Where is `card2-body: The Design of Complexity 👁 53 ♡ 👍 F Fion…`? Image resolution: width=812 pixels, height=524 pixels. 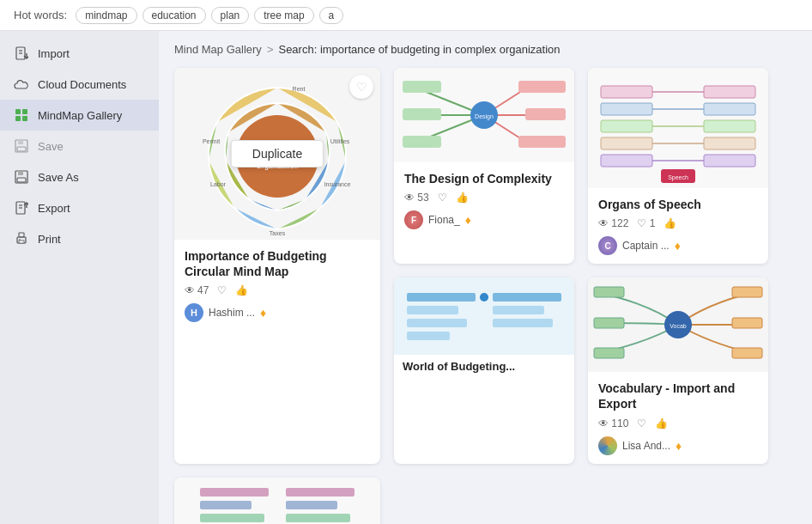 card2-body: The Design of Complexity 👁 53 ♡ 👍 F Fion… is located at coordinates (484, 200).